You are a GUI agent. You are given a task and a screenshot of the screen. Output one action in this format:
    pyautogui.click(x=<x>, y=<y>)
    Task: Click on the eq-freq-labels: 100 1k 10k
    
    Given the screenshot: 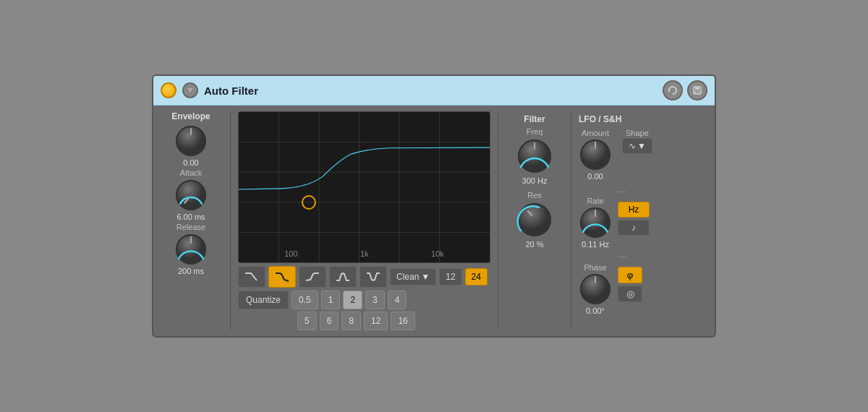 What is the action you would take?
    pyautogui.click(x=365, y=254)
    